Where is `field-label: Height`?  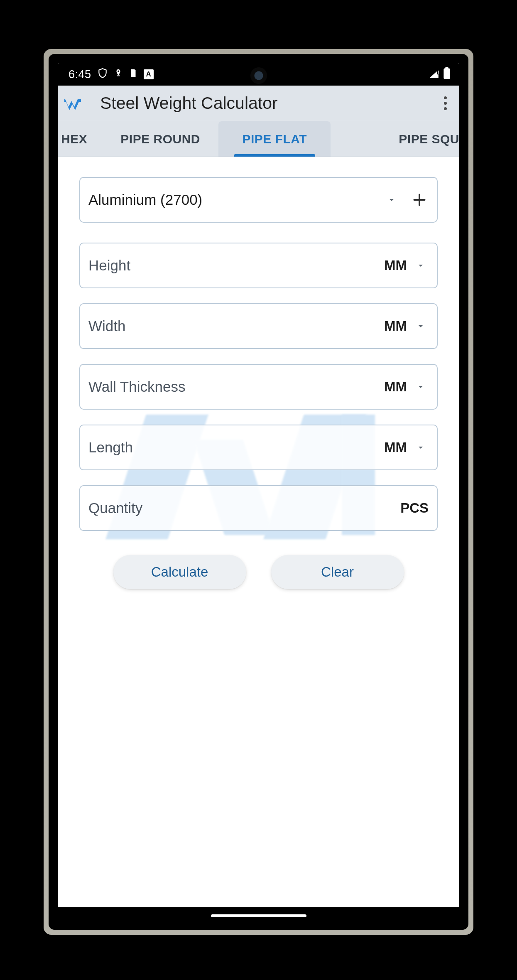 field-label: Height is located at coordinates (236, 265).